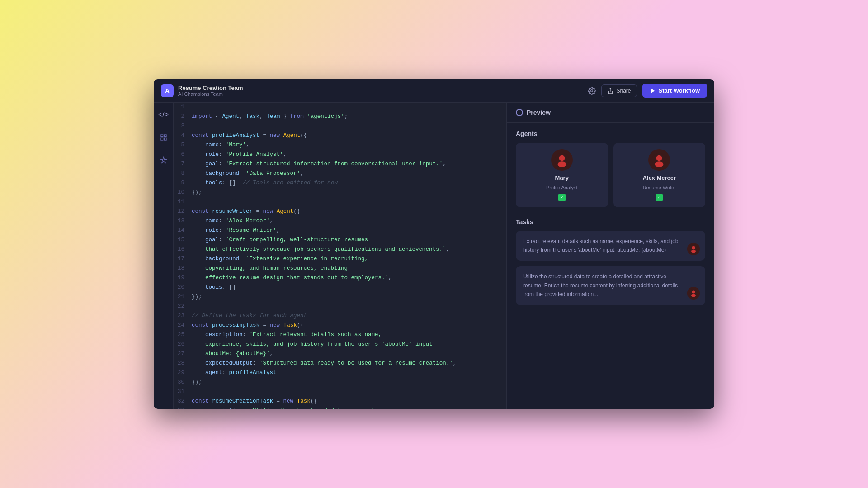  What do you see at coordinates (183, 278) in the screenshot?
I see `line-number: 19` at bounding box center [183, 278].